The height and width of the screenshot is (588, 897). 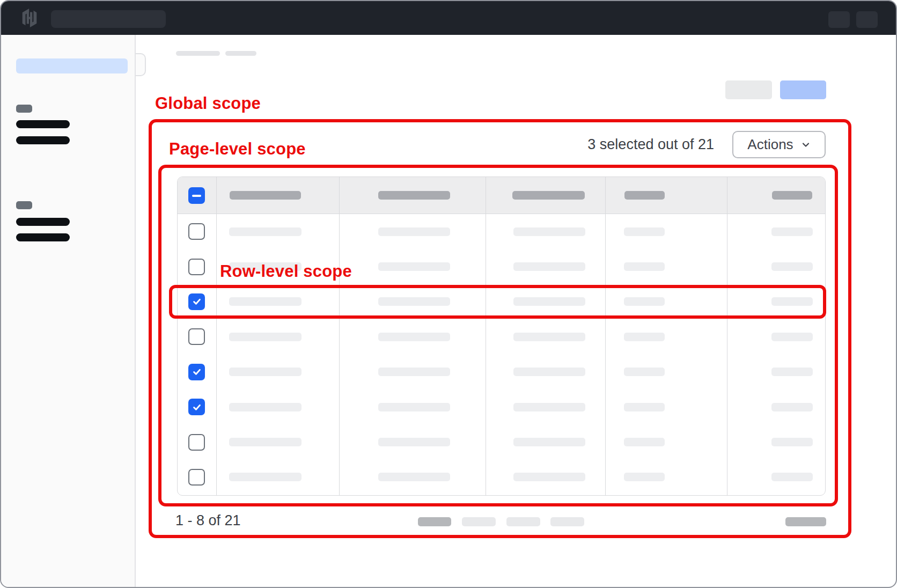 What do you see at coordinates (208, 520) in the screenshot?
I see `pagination-range-label: 1 - 8 of 21` at bounding box center [208, 520].